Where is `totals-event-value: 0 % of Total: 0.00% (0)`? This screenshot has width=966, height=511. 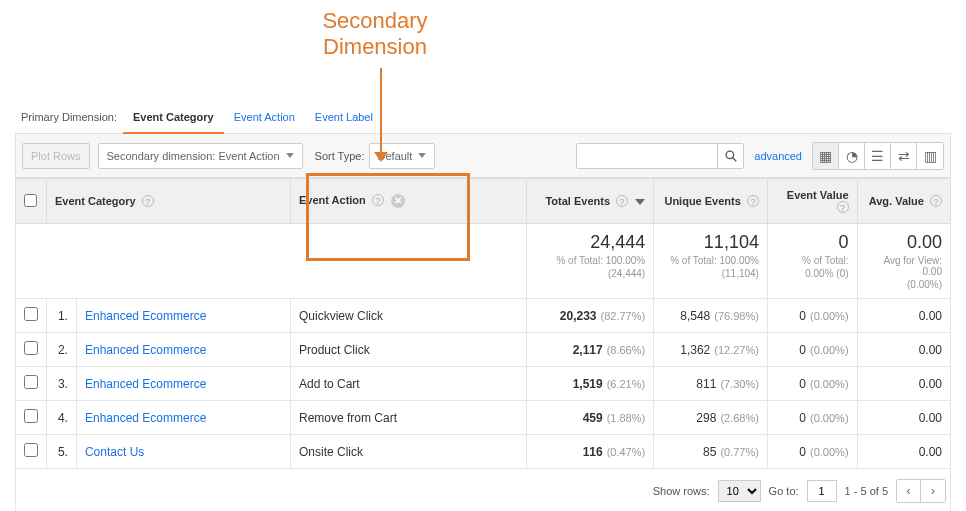 totals-event-value: 0 % of Total: 0.00% (0) is located at coordinates (812, 262).